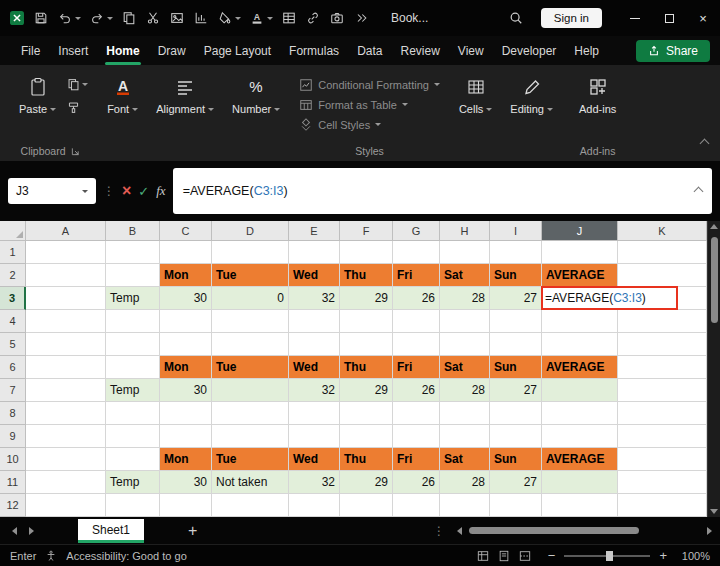 The width and height of the screenshot is (720, 566). What do you see at coordinates (250, 344) in the screenshot?
I see `cell-D5` at bounding box center [250, 344].